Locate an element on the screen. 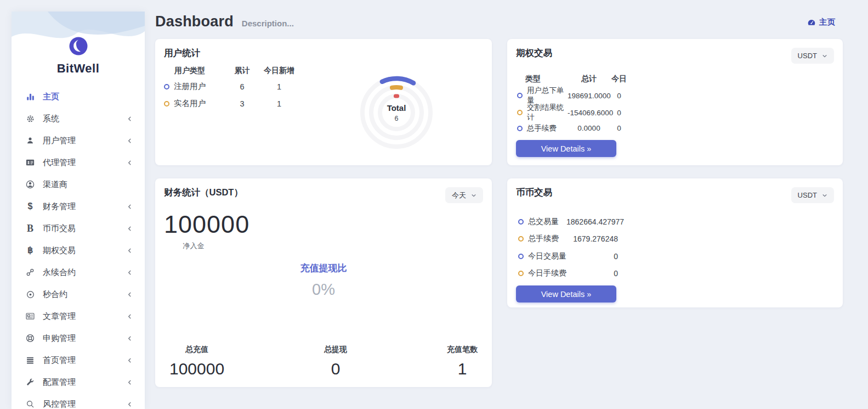  sidebar-item-label: 渠道商 is located at coordinates (88, 184).